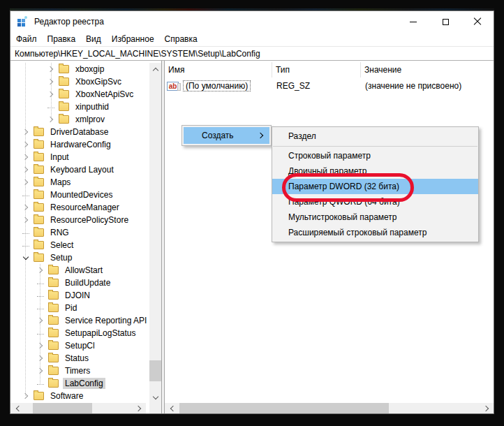 This screenshot has width=504, height=426. Describe the element at coordinates (376, 156) in the screenshot. I see `submenu-item: Строковый параметр` at that location.